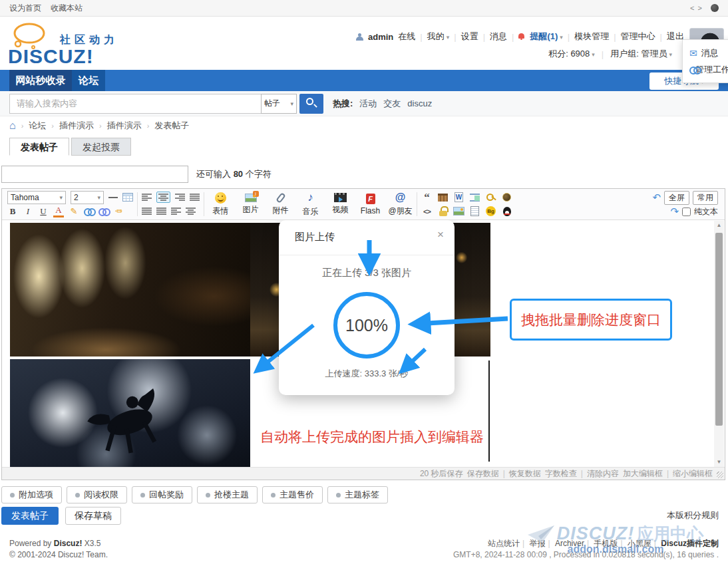 This screenshot has height=570, width=728. What do you see at coordinates (146, 197) in the screenshot?
I see `align-left-icon` at bounding box center [146, 197].